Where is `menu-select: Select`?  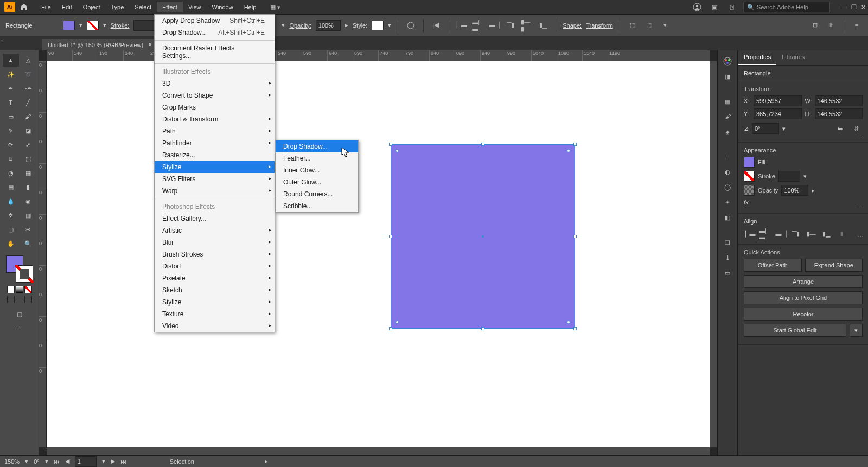
menu-select: Select is located at coordinates (143, 7).